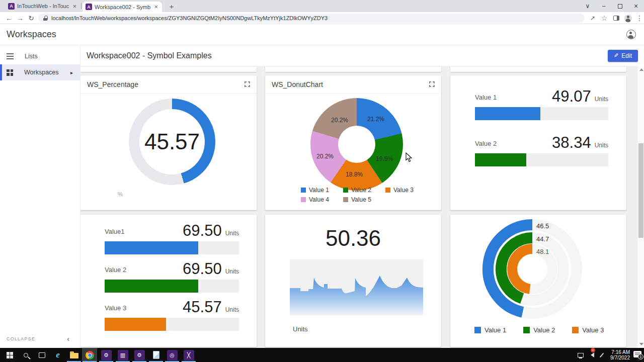  I want to click on tray-volume-muted-icon: ×, so click(591, 355).